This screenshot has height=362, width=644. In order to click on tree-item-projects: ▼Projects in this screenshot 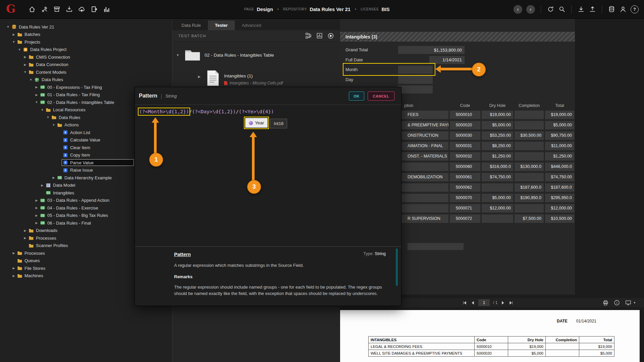, I will do `click(86, 42)`.